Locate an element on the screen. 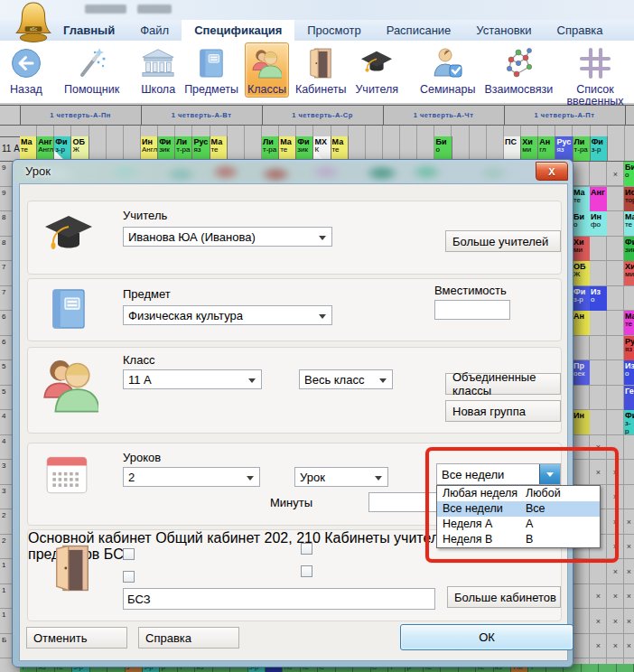 This screenshot has width=634, height=672. lessons-count-combobox: 2 is located at coordinates (191, 477).